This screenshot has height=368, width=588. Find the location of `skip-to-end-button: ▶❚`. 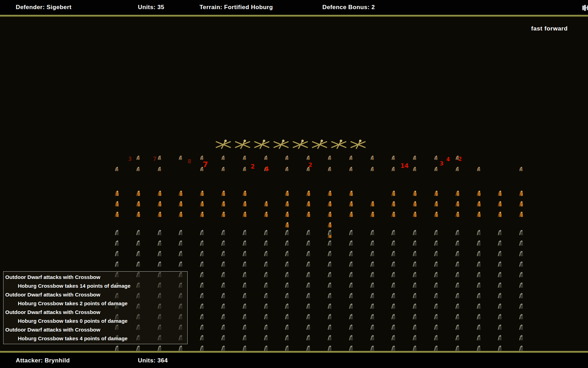

skip-to-end-button: ▶❚ is located at coordinates (585, 7).